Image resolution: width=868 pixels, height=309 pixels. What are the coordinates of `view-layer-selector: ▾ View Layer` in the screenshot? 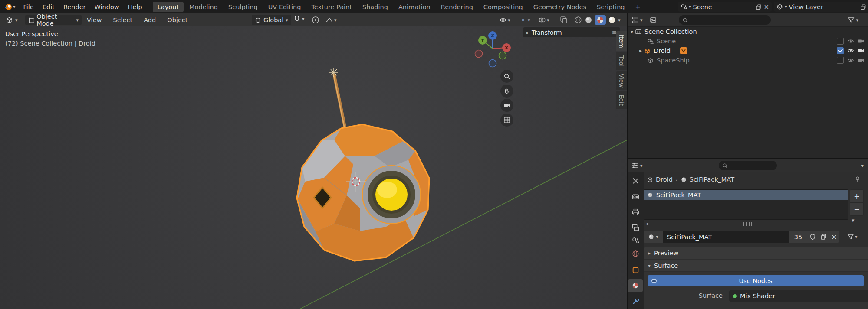 It's located at (821, 7).